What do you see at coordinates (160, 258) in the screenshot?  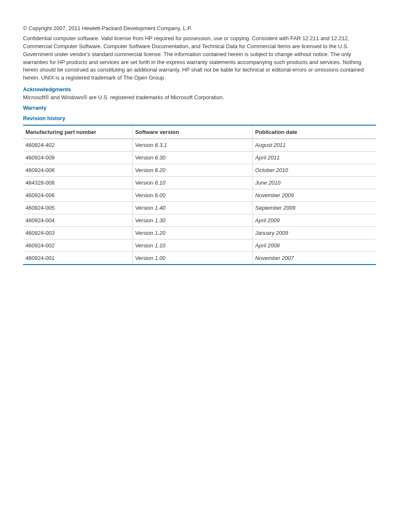 I see `version-number: 1.00` at bounding box center [160, 258].